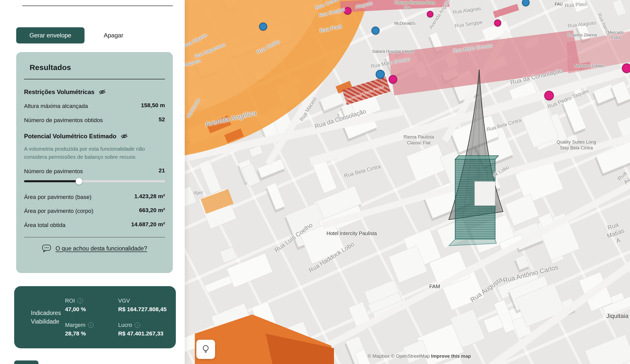 This screenshot has width=630, height=364. I want to click on metric-margem: Margemi 28,78 %, so click(92, 329).